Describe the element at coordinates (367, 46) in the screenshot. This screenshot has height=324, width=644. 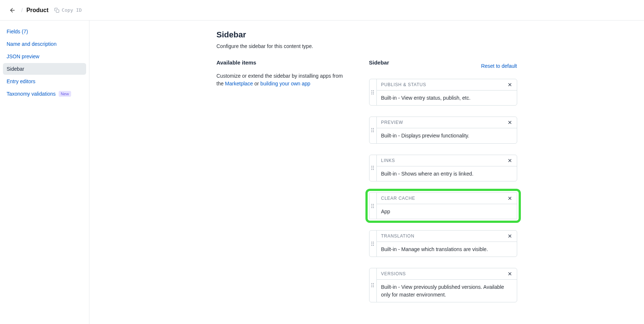
I see `content-subtitle: Configure the sidebar for this content t…` at that location.